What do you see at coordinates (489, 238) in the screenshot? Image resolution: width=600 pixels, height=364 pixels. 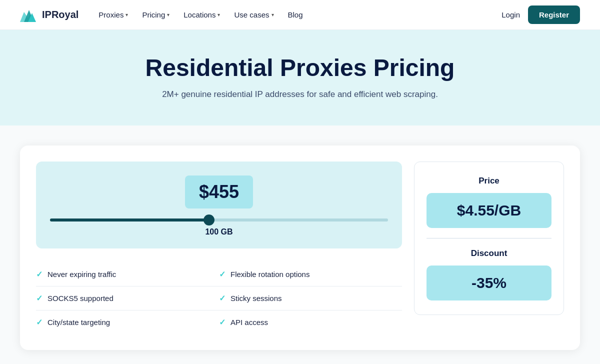 I see `price-summary-card: Price $4.55/GB Discount -35%` at bounding box center [489, 238].